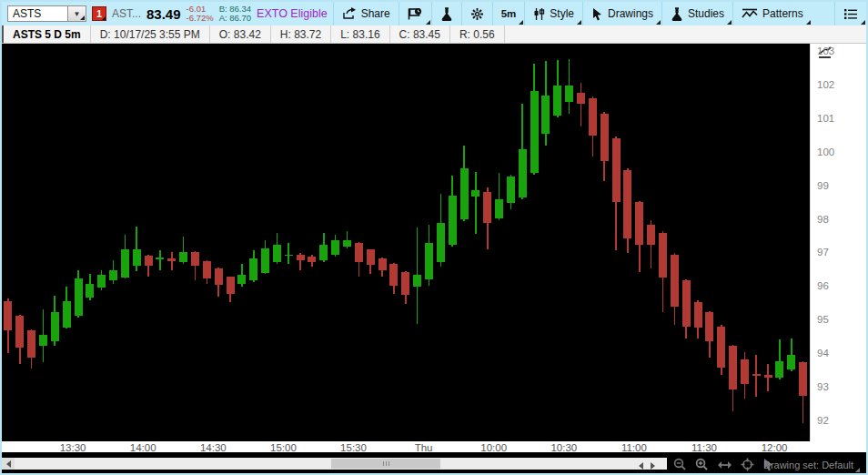 Image resolution: width=868 pixels, height=475 pixels. What do you see at coordinates (748, 464) in the screenshot?
I see `crosshair-icon` at bounding box center [748, 464].